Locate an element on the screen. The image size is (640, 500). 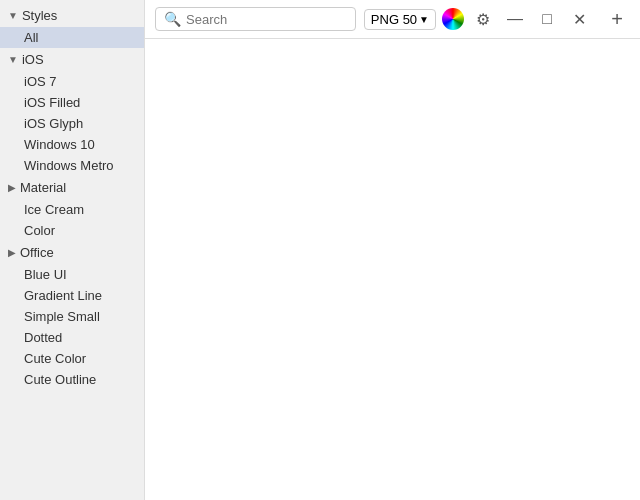
sidebar-item-all: All is located at coordinates (72, 38).